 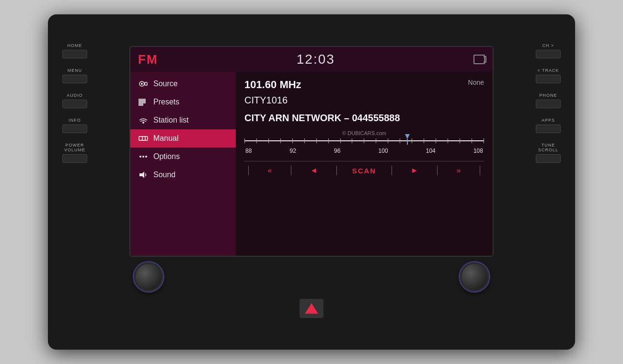 I want to click on menu-item-source: Source, so click(x=183, y=84).